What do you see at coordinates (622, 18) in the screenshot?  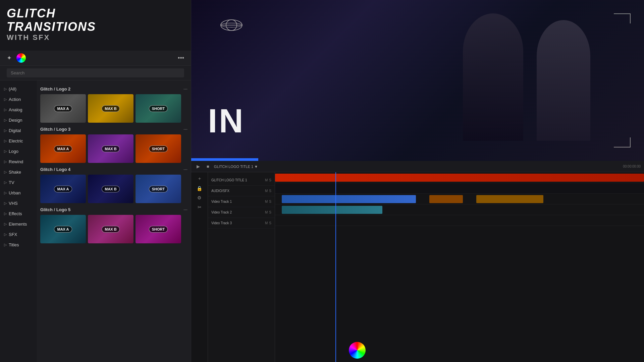 I see `corner-bracket-top-right` at bounding box center [622, 18].